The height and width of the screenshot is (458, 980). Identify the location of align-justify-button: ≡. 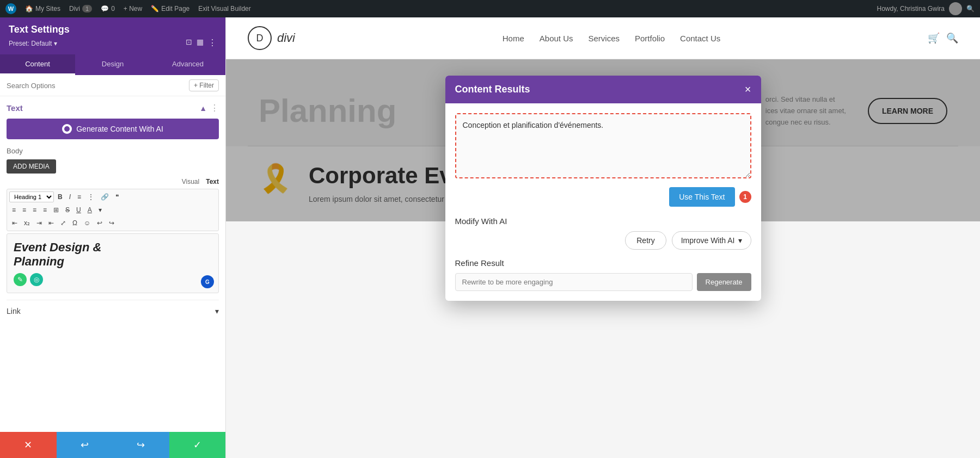
(45, 210).